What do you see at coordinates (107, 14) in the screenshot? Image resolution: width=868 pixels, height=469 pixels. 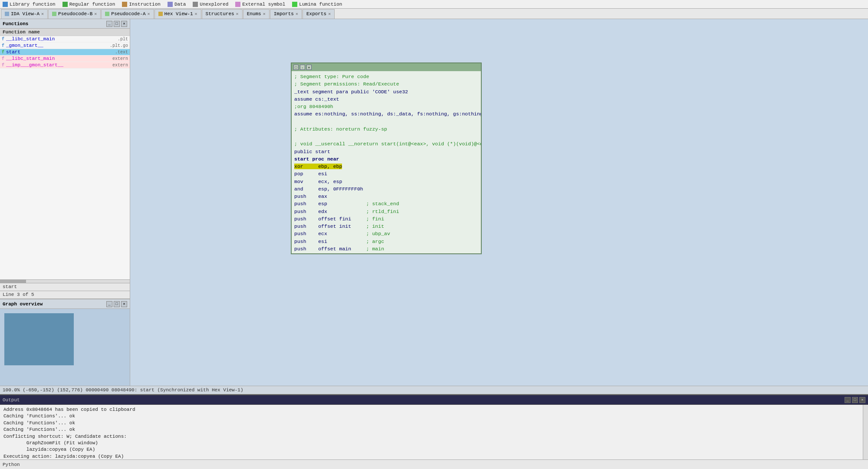 I see `tab-pseudo-a-icon` at bounding box center [107, 14].